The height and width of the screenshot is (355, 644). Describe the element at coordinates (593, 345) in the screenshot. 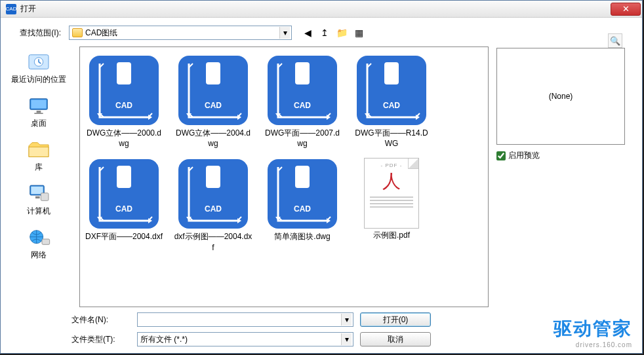

I see `watermark-en: drivers.160.com` at that location.